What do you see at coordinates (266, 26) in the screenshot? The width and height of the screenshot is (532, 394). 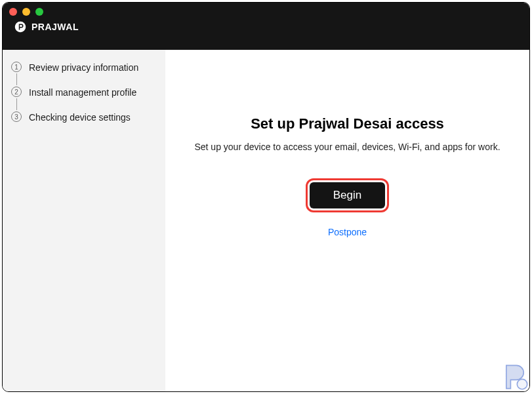 I see `titlebar: PRAJWAL` at bounding box center [266, 26].